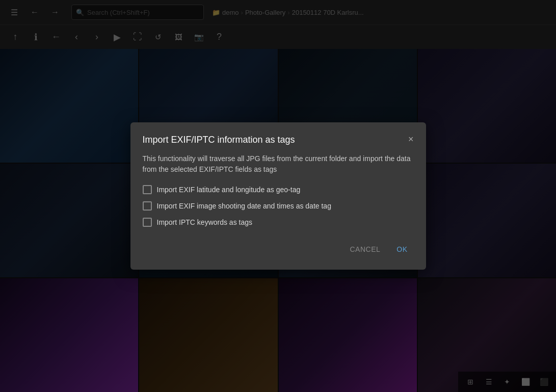 This screenshot has height=392, width=556. What do you see at coordinates (244, 206) in the screenshot?
I see `checkbox-date-label: Import EXIF image shooting date and time…` at bounding box center [244, 206].